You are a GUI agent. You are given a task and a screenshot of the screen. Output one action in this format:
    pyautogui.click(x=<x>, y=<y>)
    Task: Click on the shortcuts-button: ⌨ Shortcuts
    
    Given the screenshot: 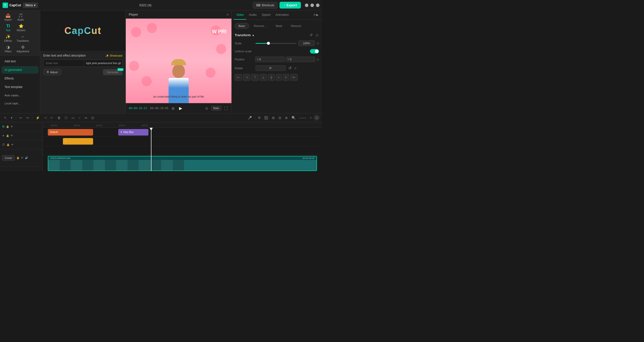 What is the action you would take?
    pyautogui.click(x=265, y=5)
    